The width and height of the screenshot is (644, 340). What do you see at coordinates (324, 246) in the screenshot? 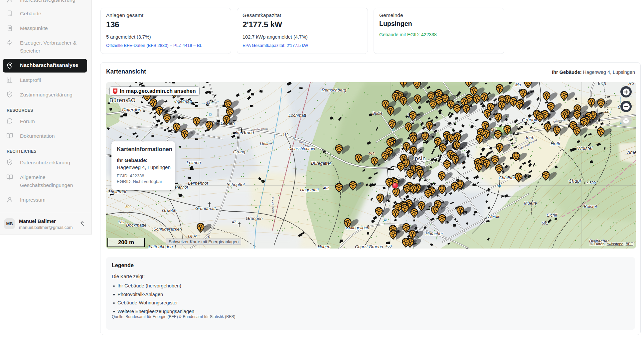
I see `svg-text: Hagen` at bounding box center [324, 246].